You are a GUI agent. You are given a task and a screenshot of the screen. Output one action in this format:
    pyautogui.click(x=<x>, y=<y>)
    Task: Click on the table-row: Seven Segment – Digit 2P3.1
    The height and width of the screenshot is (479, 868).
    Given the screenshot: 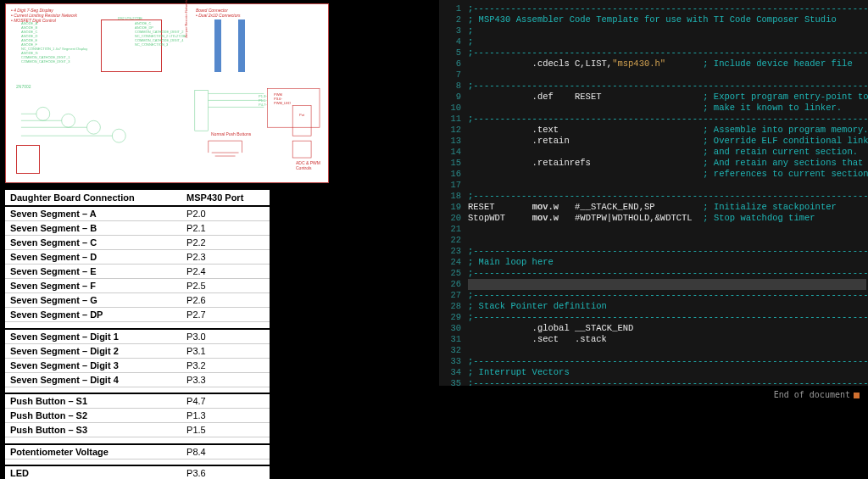 What is the action you would take?
    pyautogui.click(x=137, y=351)
    